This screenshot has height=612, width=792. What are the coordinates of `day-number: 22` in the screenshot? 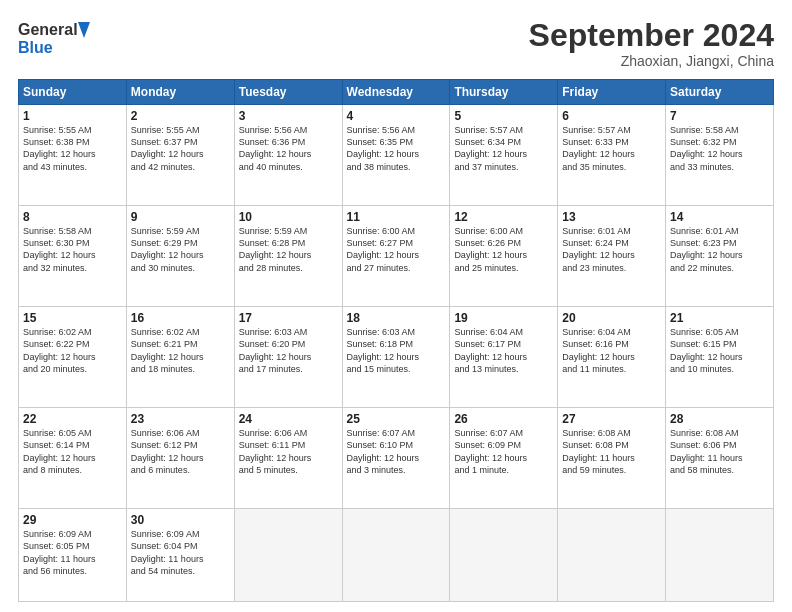 It's located at (72, 419).